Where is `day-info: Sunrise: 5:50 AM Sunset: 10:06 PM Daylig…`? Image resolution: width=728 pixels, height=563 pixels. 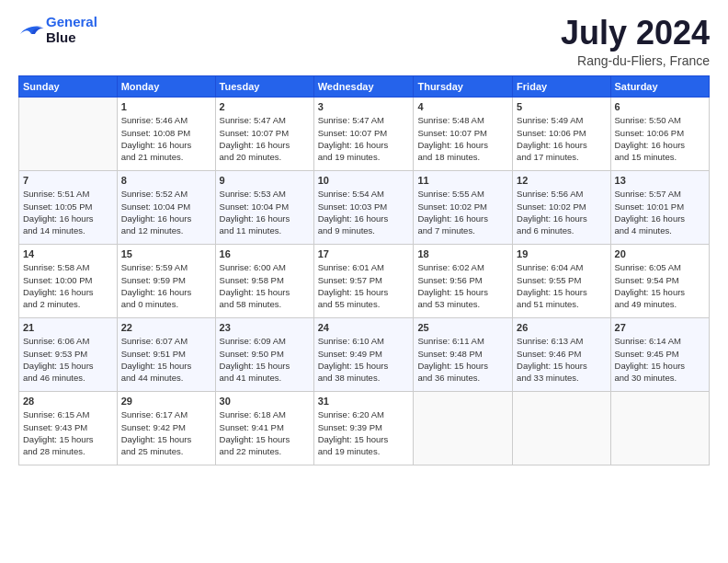 day-info: Sunrise: 5:50 AM Sunset: 10:06 PM Daylig… is located at coordinates (660, 138).